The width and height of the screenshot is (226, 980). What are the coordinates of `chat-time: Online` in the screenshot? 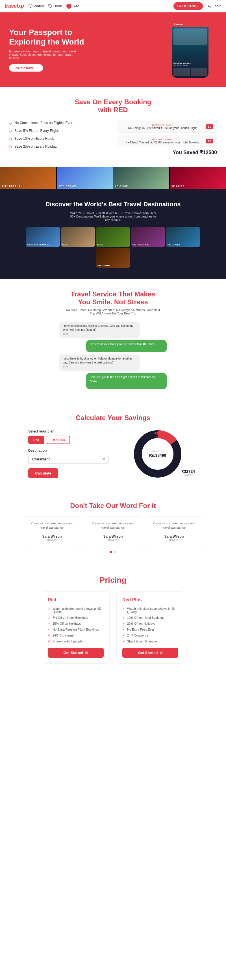 It's located at (127, 385).